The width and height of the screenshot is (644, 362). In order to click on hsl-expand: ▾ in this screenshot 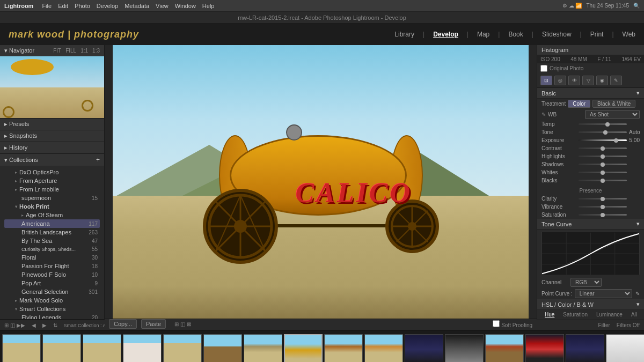, I will do `click(638, 305)`.